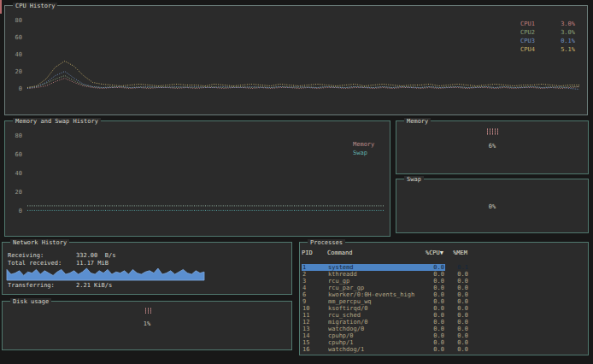  What do you see at coordinates (385, 308) in the screenshot?
I see `process-table: 1 systemd 0.0 0.1 2 kthreadd 0.0 0.0 3 r…` at bounding box center [385, 308].